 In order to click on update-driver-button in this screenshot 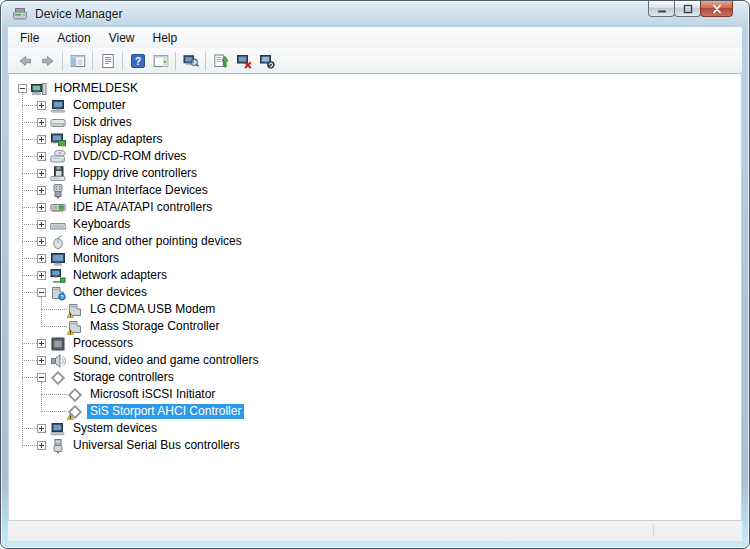, I will do `click(220, 61)`.